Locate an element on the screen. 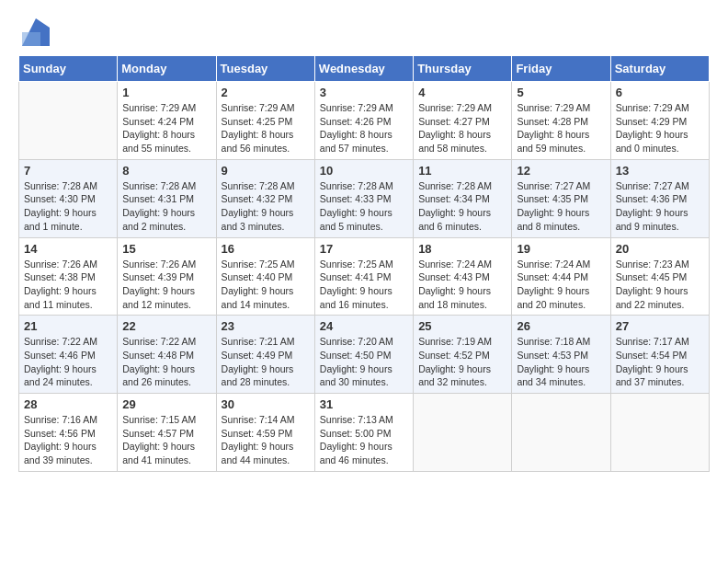 This screenshot has height=563, width=728. day-header-saturday: Saturday is located at coordinates (660, 69).